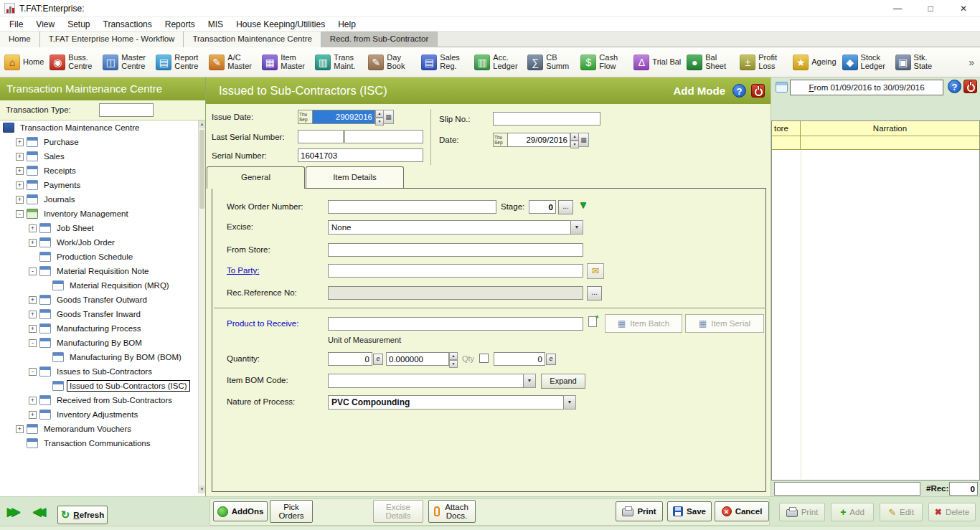 Image resolution: width=980 pixels, height=530 pixels. What do you see at coordinates (24, 62) in the screenshot?
I see `toolbar-button-home: ⌂Home` at bounding box center [24, 62].